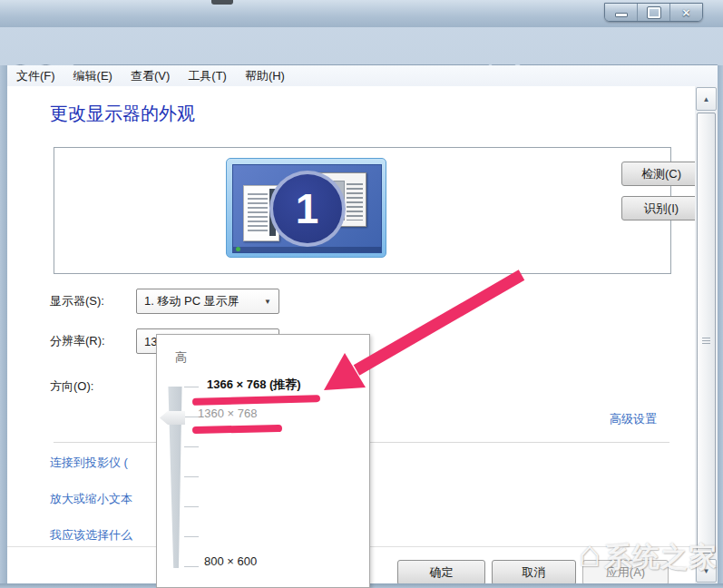  I want to click on scrollbar-grip, so click(706, 341).